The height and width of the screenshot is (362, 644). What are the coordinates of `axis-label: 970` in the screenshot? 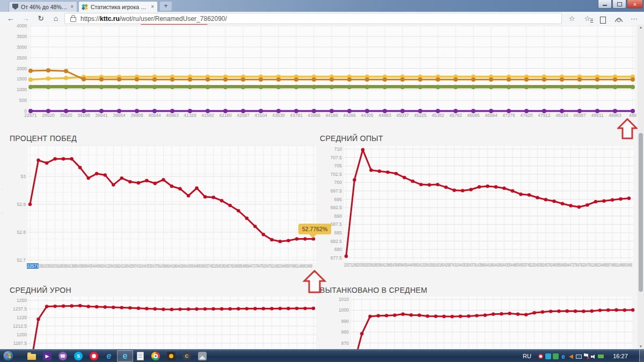 It's located at (337, 343).